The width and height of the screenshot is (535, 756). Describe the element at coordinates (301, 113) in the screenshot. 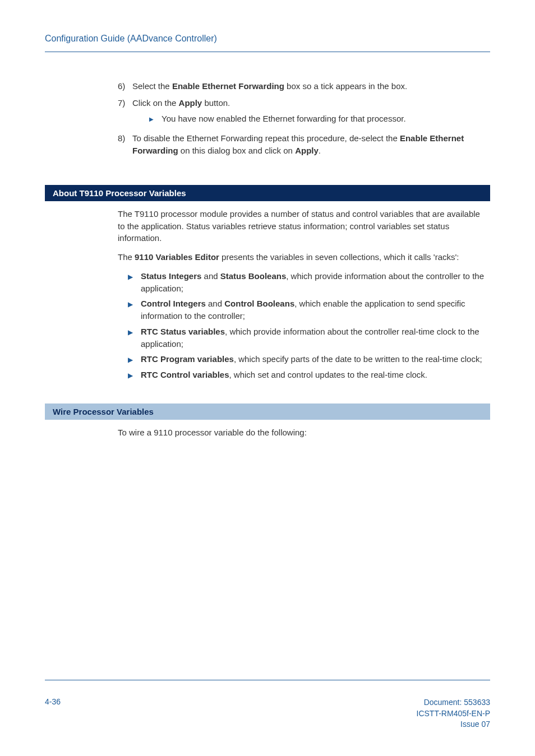

I see `step-7: 7) Click on the Apply button. ▶ You have…` at that location.